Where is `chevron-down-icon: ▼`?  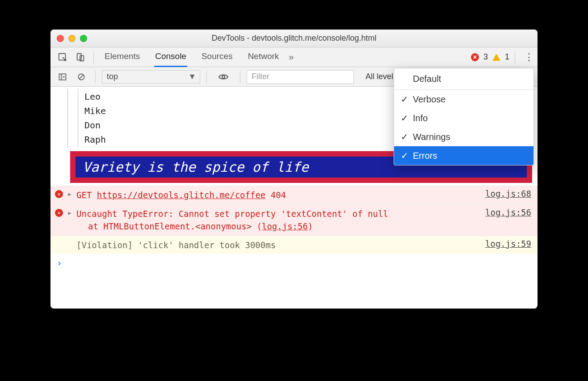 chevron-down-icon: ▼ is located at coordinates (192, 77).